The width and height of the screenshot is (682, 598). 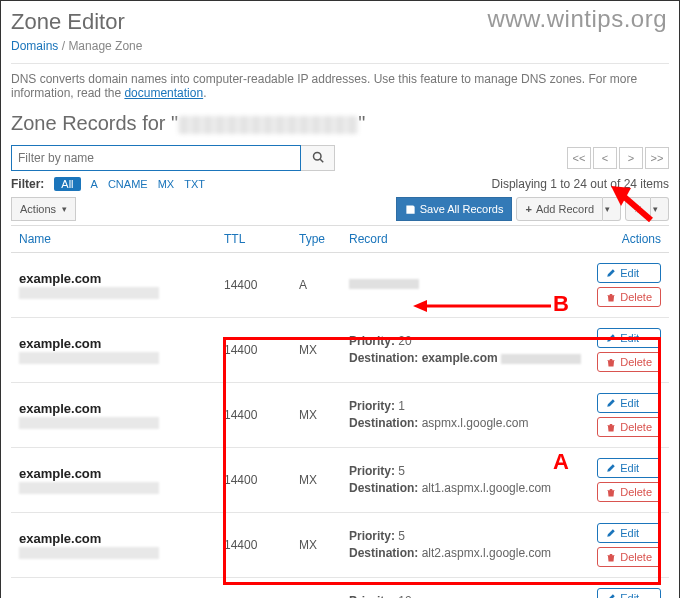 What do you see at coordinates (631, 204) in the screenshot?
I see `annotation-arrow-add` at bounding box center [631, 204].